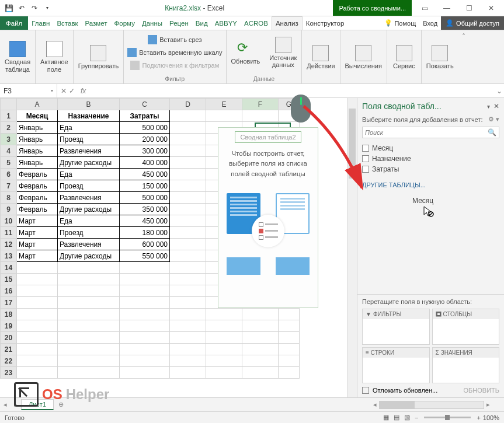 This screenshot has height=423, width=504. Describe the element at coordinates (9, 279) in the screenshot. I see `row-header: 15` at that location.